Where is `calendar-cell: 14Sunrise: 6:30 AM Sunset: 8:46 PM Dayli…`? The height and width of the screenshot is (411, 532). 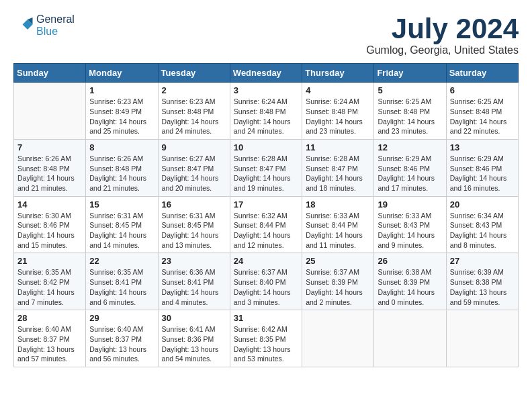
calendar-cell: 14Sunrise: 6:30 AM Sunset: 8:46 PM Dayli… is located at coordinates (50, 224).